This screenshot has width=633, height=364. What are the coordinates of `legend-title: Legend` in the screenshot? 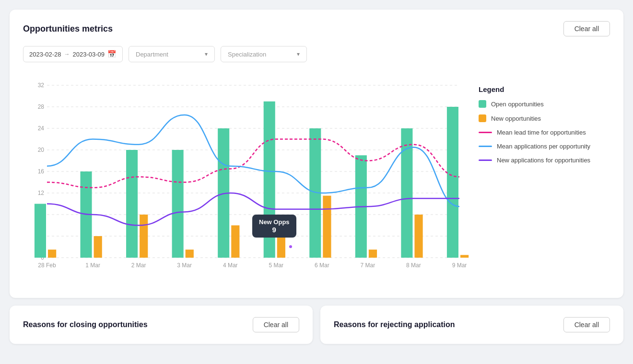 It's located at (546, 89).